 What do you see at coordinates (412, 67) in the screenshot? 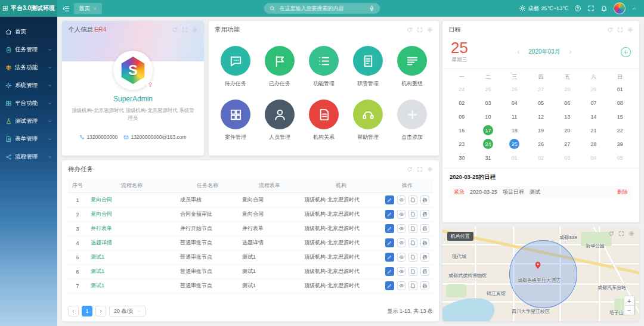
I see `quick-function-item: 机构重组` at bounding box center [412, 67].